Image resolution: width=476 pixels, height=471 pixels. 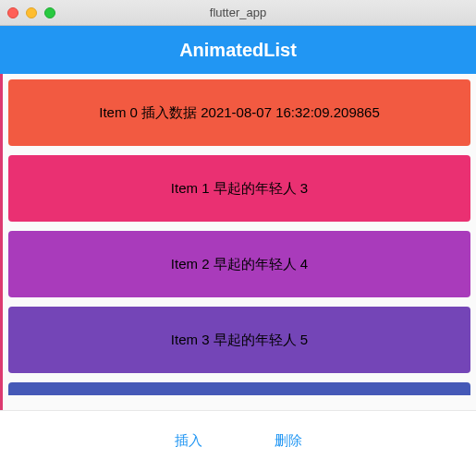 What do you see at coordinates (238, 13) in the screenshot?
I see `window-titlebar: flutter_app` at bounding box center [238, 13].